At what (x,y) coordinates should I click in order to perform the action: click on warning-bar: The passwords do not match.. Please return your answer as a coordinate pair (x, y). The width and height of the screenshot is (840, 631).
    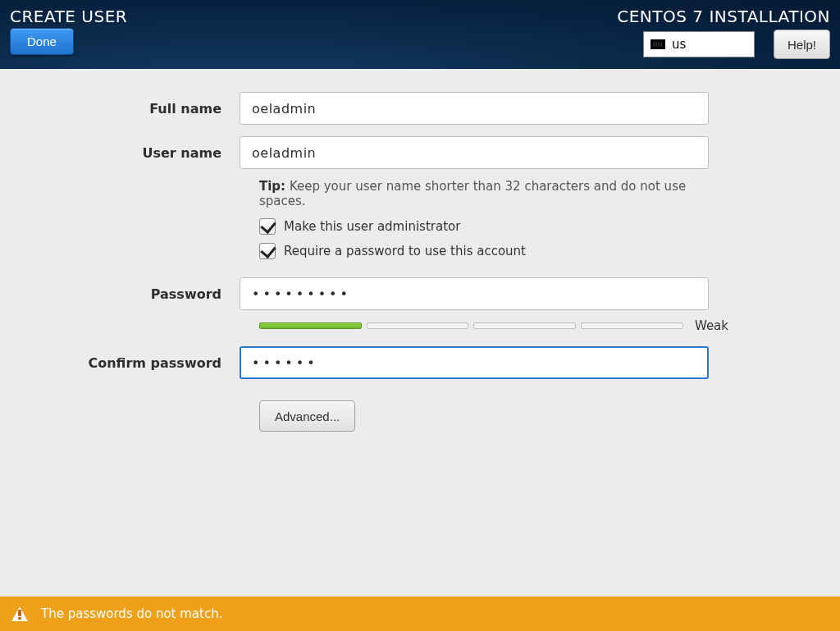
    Looking at the image, I should click on (420, 614).